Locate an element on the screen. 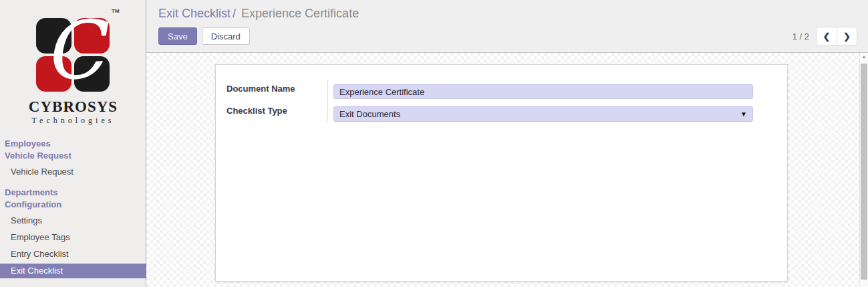  sidebar-section-employees: Employees is located at coordinates (74, 144).